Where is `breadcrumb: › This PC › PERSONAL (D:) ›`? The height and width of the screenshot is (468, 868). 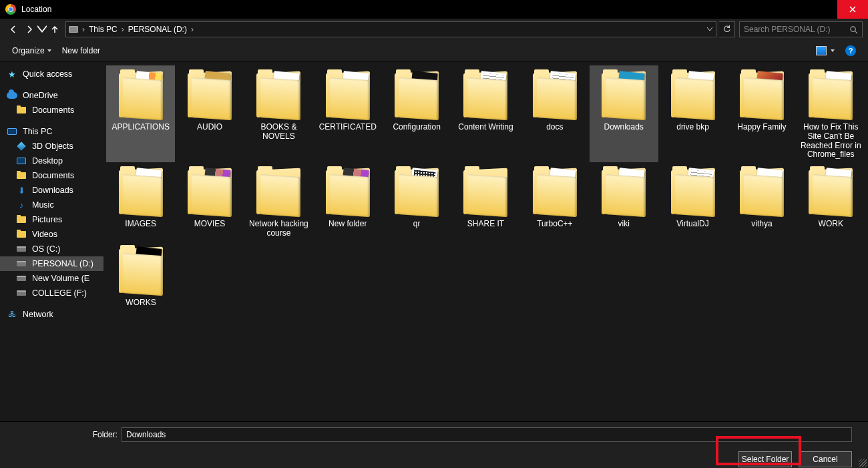 breadcrumb: › This PC › PERSONAL (D:) › is located at coordinates (391, 29).